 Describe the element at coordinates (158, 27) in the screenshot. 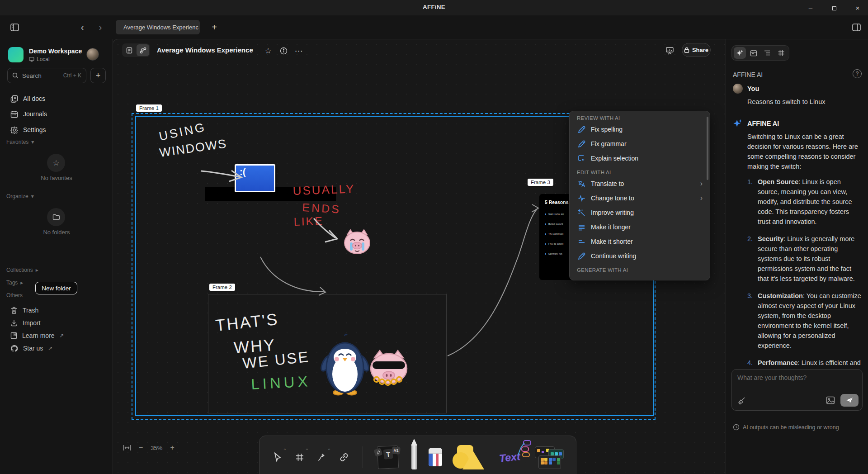

I see `doc-tab: Average Windows Experienc` at that location.